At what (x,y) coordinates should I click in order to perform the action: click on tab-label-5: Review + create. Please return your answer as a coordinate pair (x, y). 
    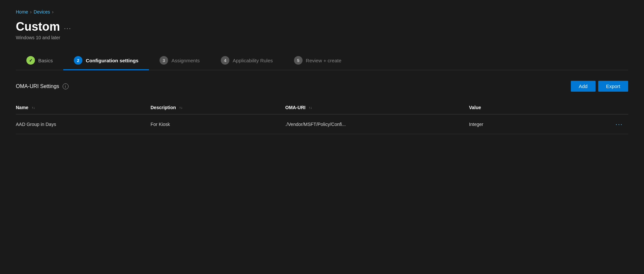
    Looking at the image, I should click on (324, 61).